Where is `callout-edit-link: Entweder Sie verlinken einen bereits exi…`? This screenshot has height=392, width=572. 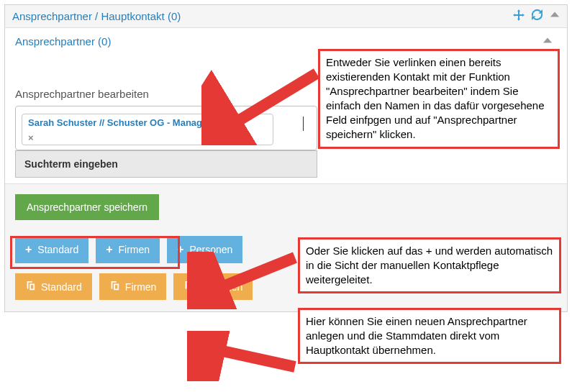
callout-edit-link: Entweder Sie verlinken einen bereits exi… is located at coordinates (439, 99).